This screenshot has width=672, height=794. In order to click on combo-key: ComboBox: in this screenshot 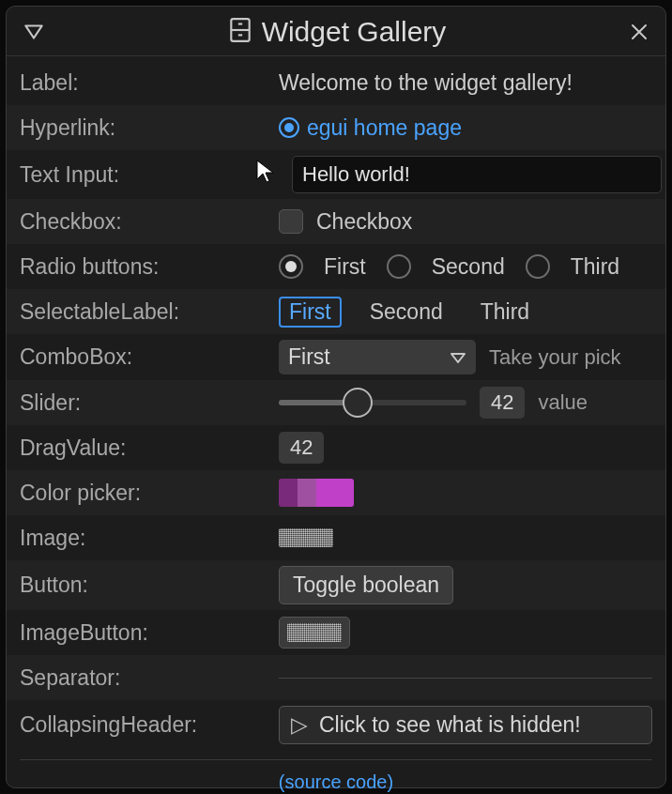, I will do `click(149, 357)`.